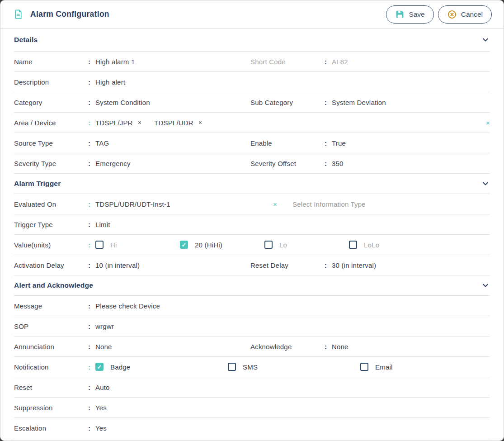 Image resolution: width=504 pixels, height=441 pixels. What do you see at coordinates (252, 408) in the screenshot?
I see `row-suppression: Suppression Yes` at bounding box center [252, 408].